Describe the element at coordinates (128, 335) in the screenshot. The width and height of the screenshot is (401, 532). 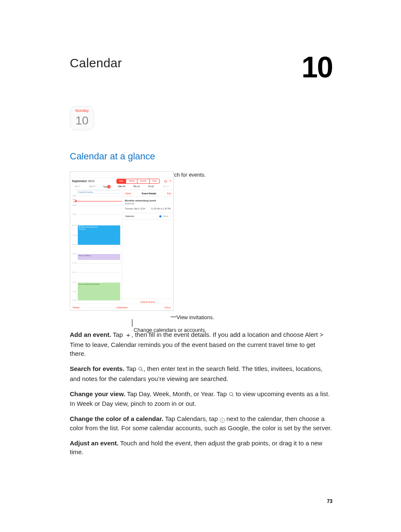
I see `plus-icon: ＋` at that location.